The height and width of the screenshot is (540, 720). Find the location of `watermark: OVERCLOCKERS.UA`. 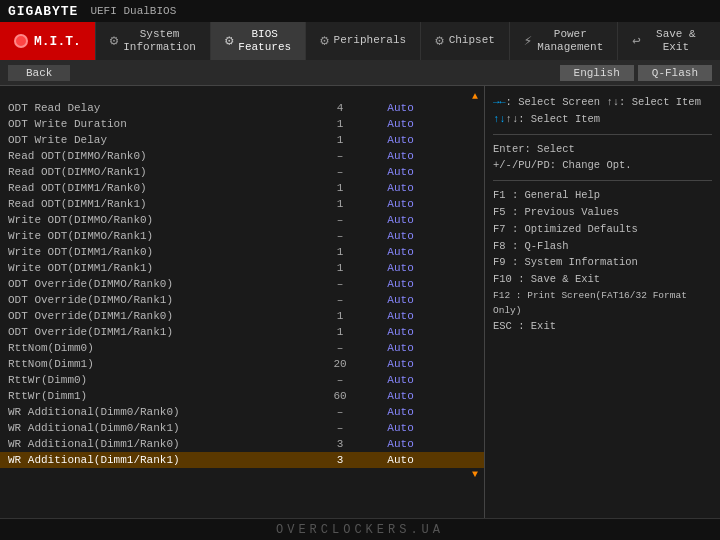

watermark: OVERCLOCKERS.UA is located at coordinates (360, 530).